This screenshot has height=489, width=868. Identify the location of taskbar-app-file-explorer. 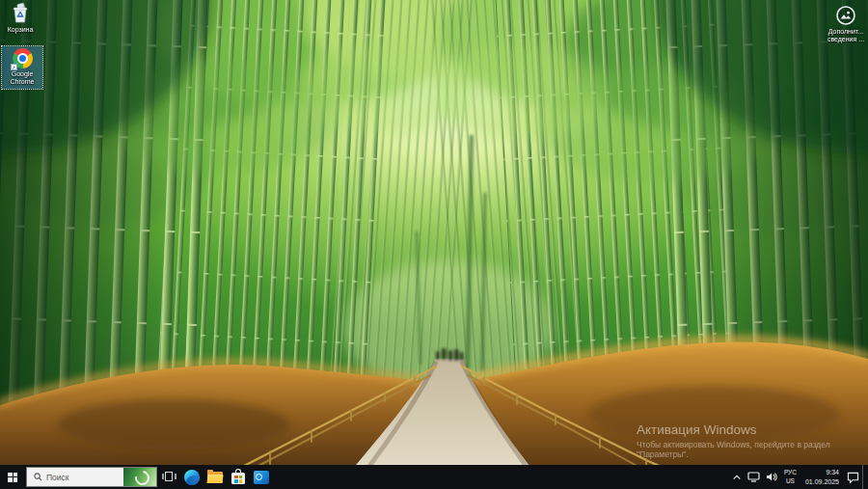
(215, 476).